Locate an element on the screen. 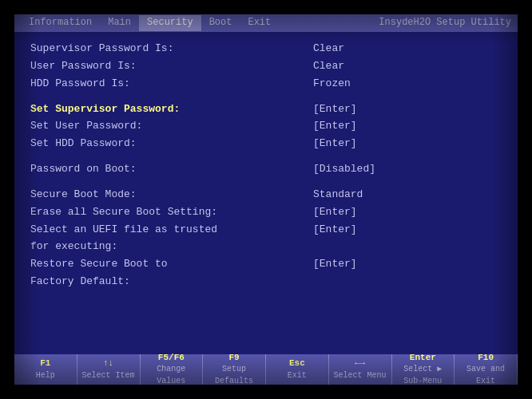 This screenshot has width=532, height=399. set-hdd-row: Set HDD Password: [Enter] is located at coordinates (266, 144).